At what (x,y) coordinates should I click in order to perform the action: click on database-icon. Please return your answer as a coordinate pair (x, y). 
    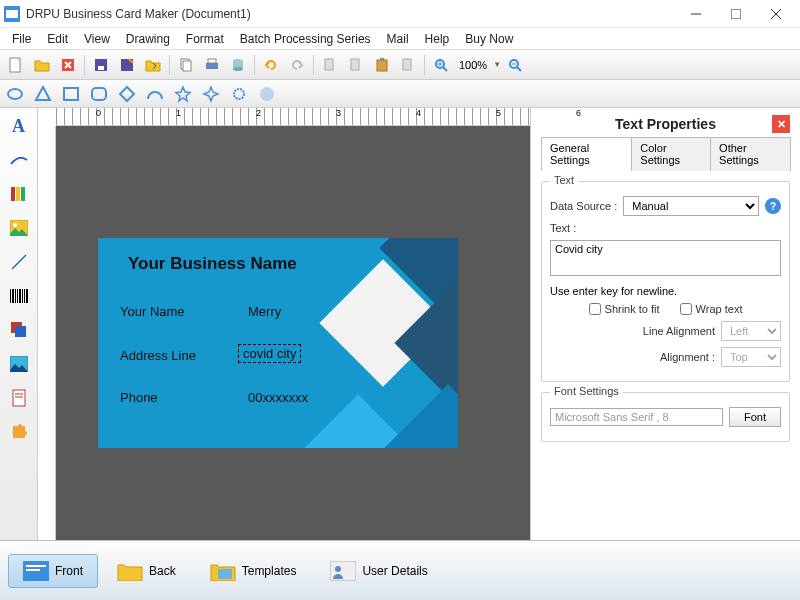
    Looking at the image, I should click on (238, 65).